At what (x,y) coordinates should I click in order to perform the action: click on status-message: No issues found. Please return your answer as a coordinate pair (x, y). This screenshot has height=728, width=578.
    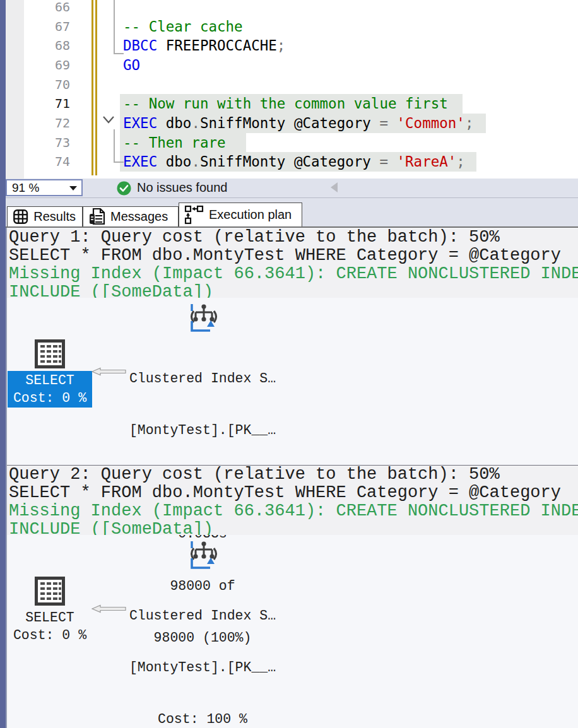
    Looking at the image, I should click on (182, 188).